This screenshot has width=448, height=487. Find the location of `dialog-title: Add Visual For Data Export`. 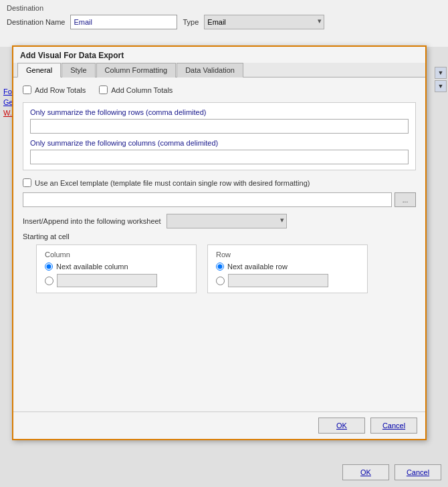

dialog-title: Add Visual For Data Export is located at coordinates (72, 55).